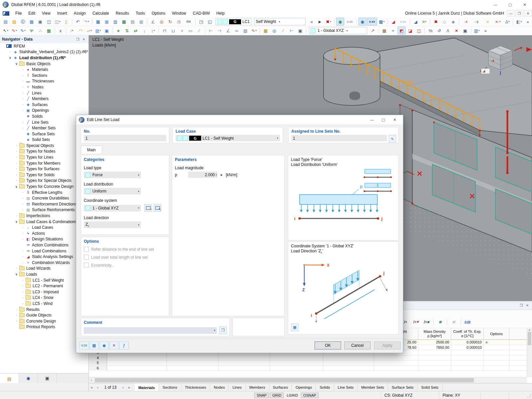  What do you see at coordinates (410, 31) in the screenshot?
I see `plane-xz-icon: ◪` at bounding box center [410, 31].